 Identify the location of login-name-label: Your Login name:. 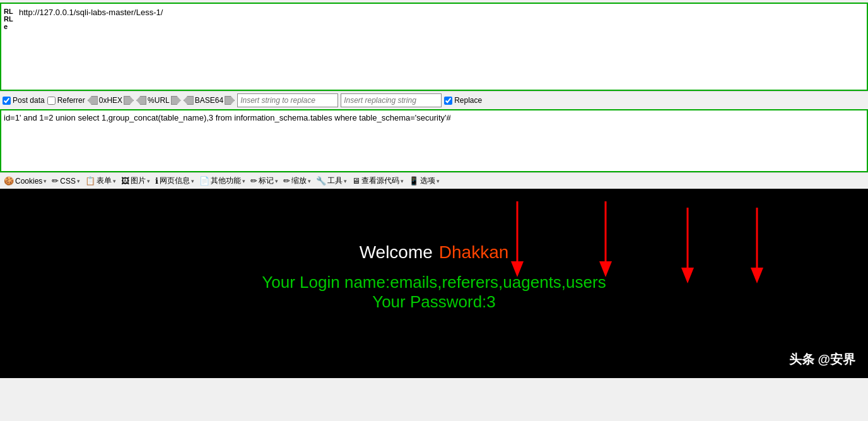
(326, 282).